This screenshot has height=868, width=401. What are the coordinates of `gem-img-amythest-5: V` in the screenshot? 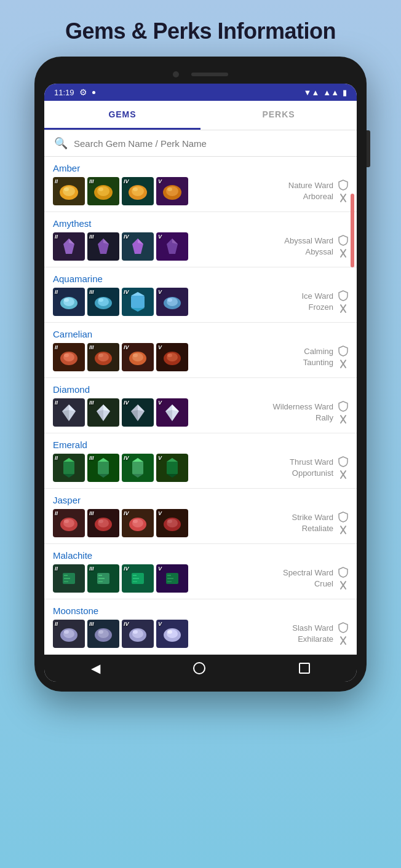 It's located at (172, 247).